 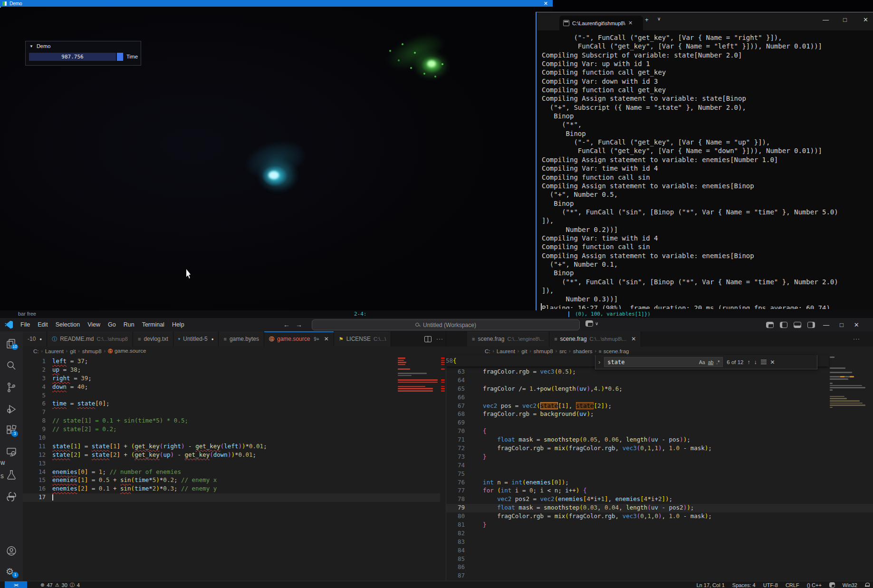 I want to click on tab-game.bytes: ≡game.bytes, so click(x=241, y=339).